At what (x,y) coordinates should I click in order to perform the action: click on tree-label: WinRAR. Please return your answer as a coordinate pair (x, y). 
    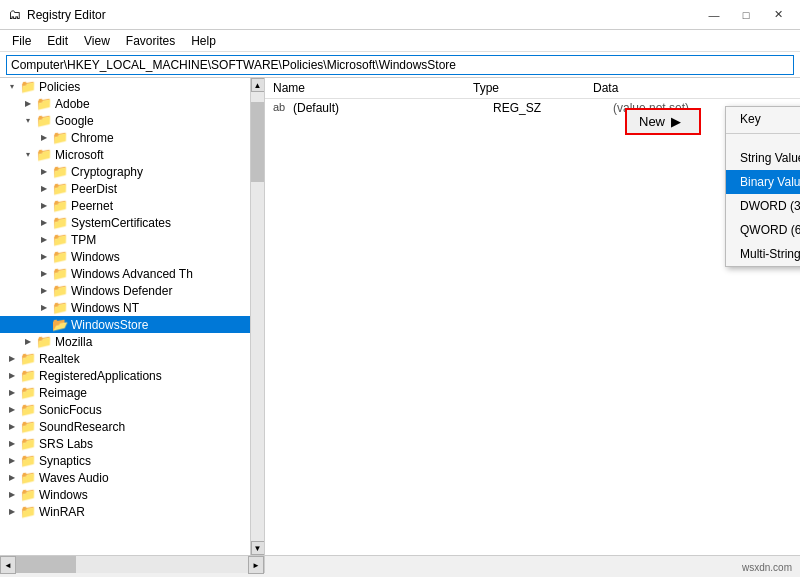
    Looking at the image, I should click on (62, 512).